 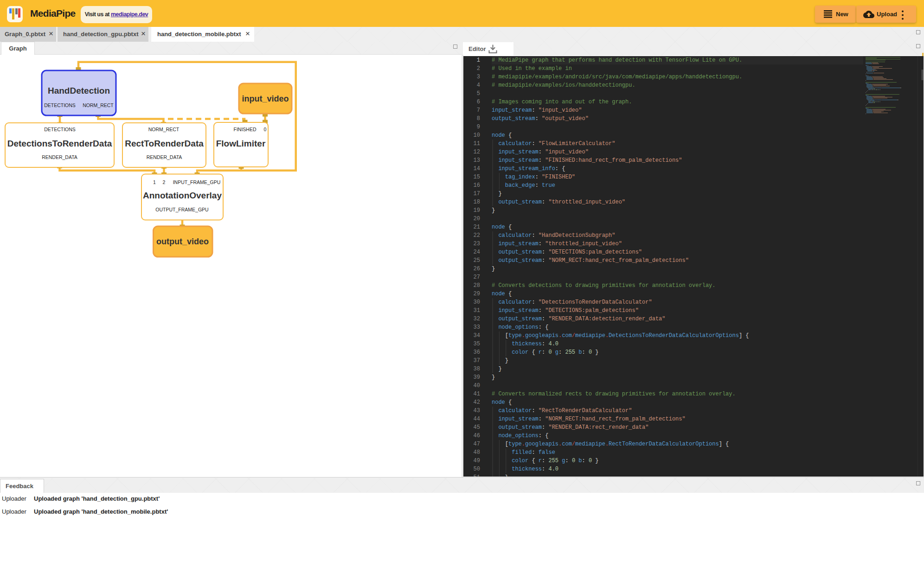 What do you see at coordinates (60, 144) in the screenshot?
I see `svg-text: DetectionsToRenderData` at bounding box center [60, 144].